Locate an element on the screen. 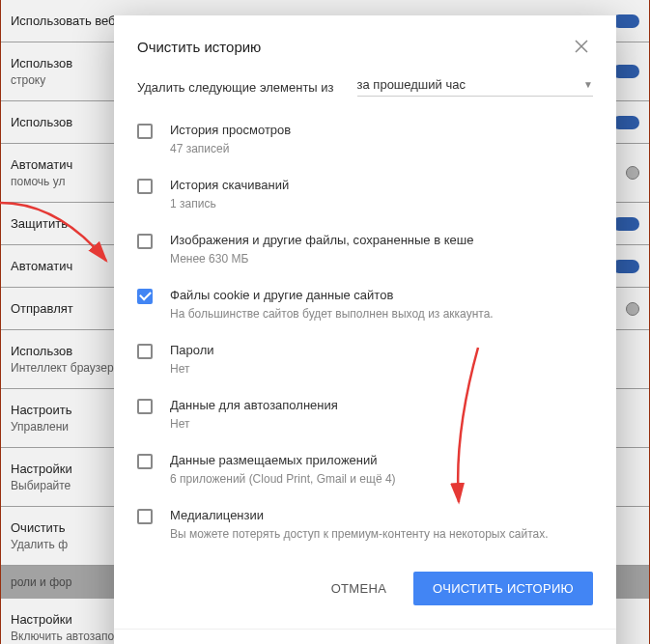 The height and width of the screenshot is (644, 650). item-title: История просмотров is located at coordinates (382, 130).